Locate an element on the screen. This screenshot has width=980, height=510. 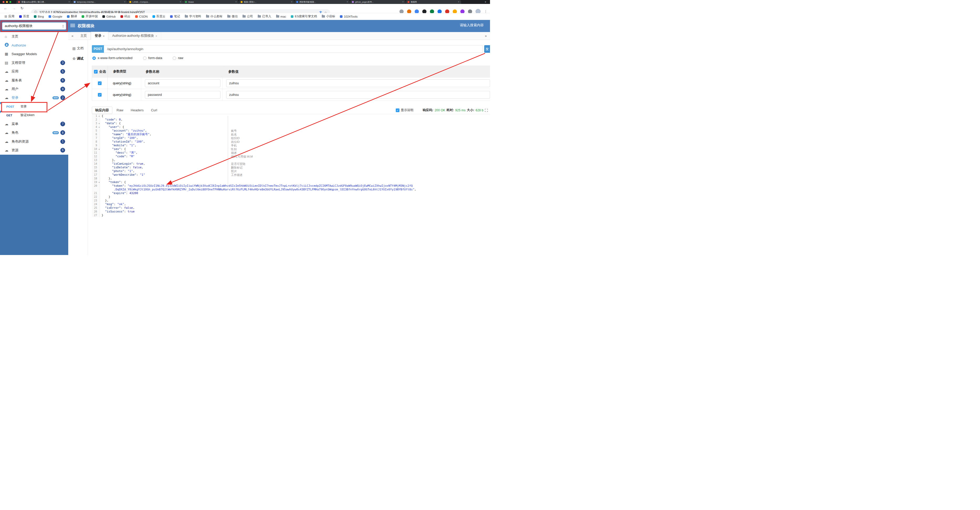
sidebar-item: ☁角色的资源1 is located at coordinates (34, 142).